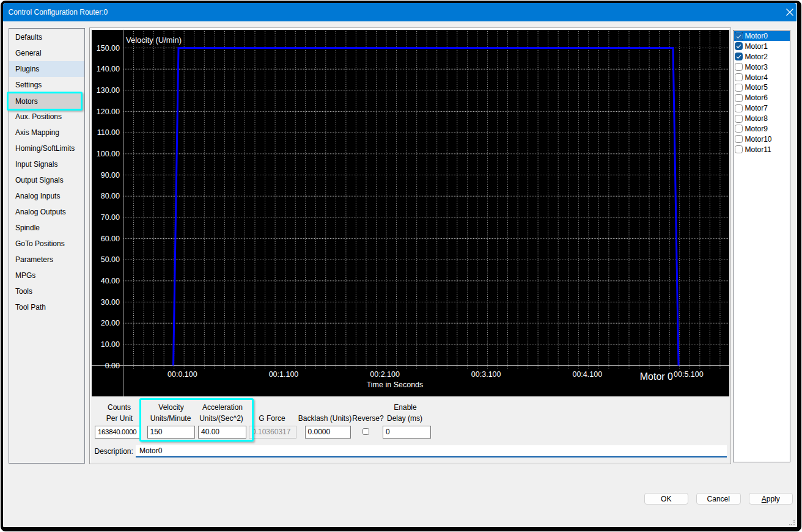 This screenshot has width=802, height=532. Describe the element at coordinates (110, 302) in the screenshot. I see `svg-text: 30.00` at that location.